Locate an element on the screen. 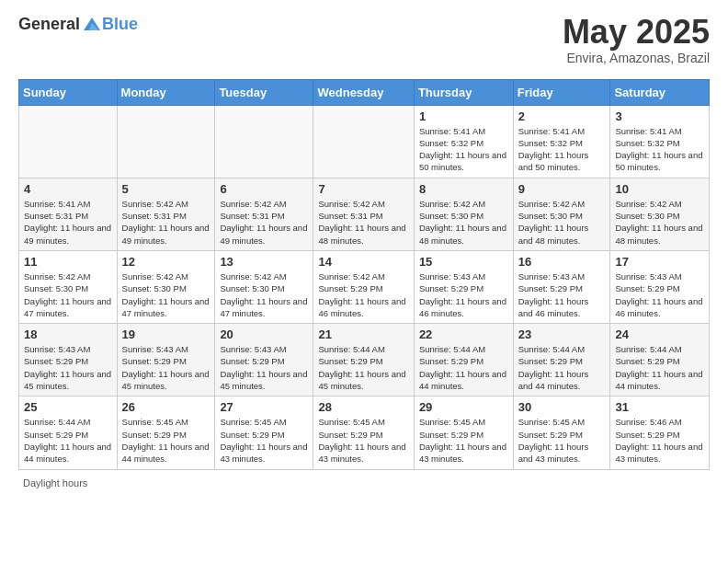 This screenshot has width=728, height=563. day-number: 24 is located at coordinates (660, 335).